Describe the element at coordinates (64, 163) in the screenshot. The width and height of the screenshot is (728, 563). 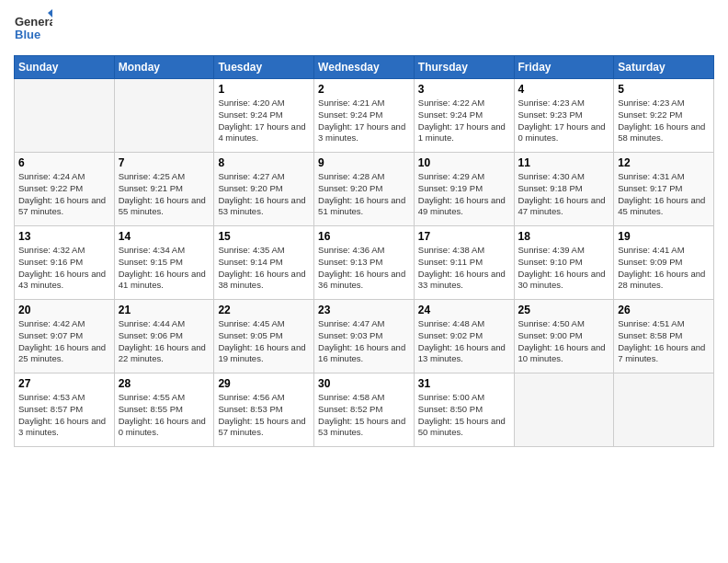
I see `day-number: 6` at that location.